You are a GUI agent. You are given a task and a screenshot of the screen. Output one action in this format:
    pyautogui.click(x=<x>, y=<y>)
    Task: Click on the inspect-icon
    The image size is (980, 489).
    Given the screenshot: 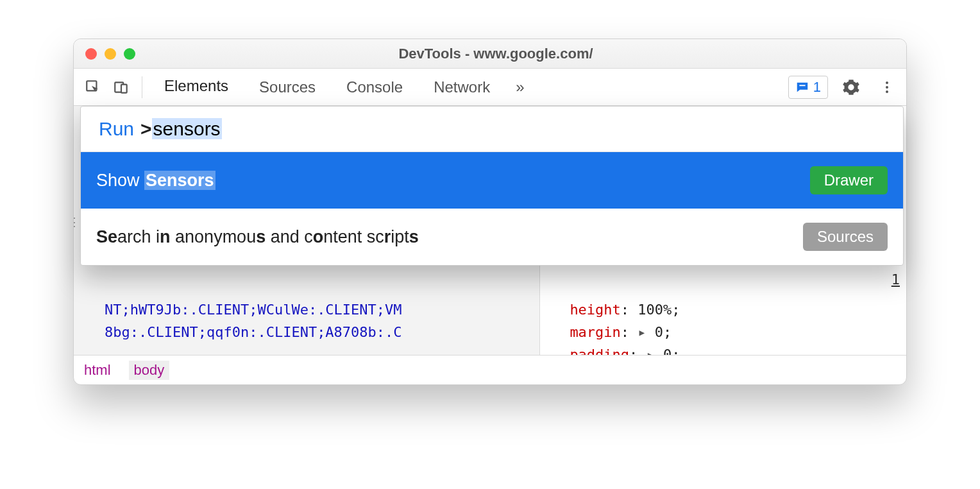 What is the action you would take?
    pyautogui.click(x=93, y=87)
    